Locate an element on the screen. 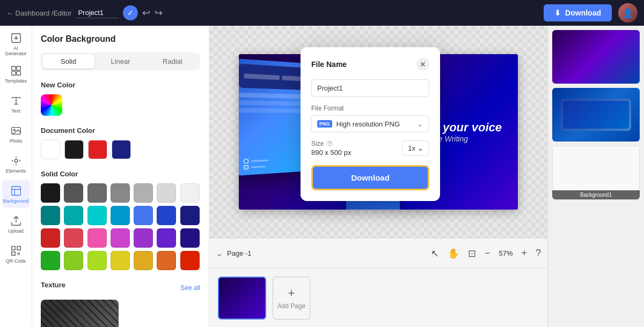  frame-tool: ⊡ is located at coordinates (472, 254).